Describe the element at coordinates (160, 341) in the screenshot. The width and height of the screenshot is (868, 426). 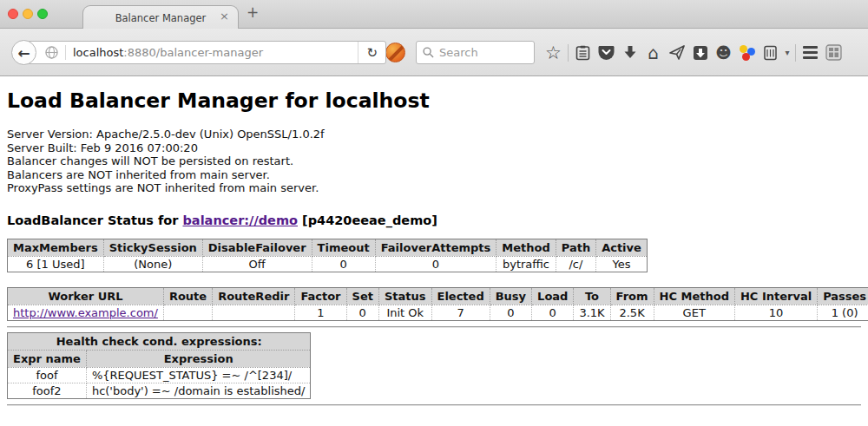
I see `table-title-row: Health check cond. expressions:` at that location.